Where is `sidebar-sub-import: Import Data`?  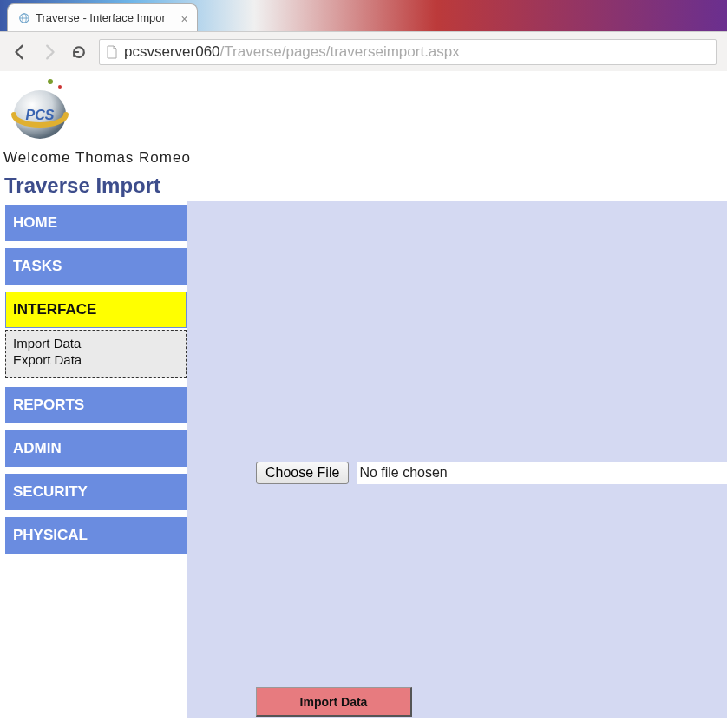
sidebar-sub-import: Import Data is located at coordinates (95, 344).